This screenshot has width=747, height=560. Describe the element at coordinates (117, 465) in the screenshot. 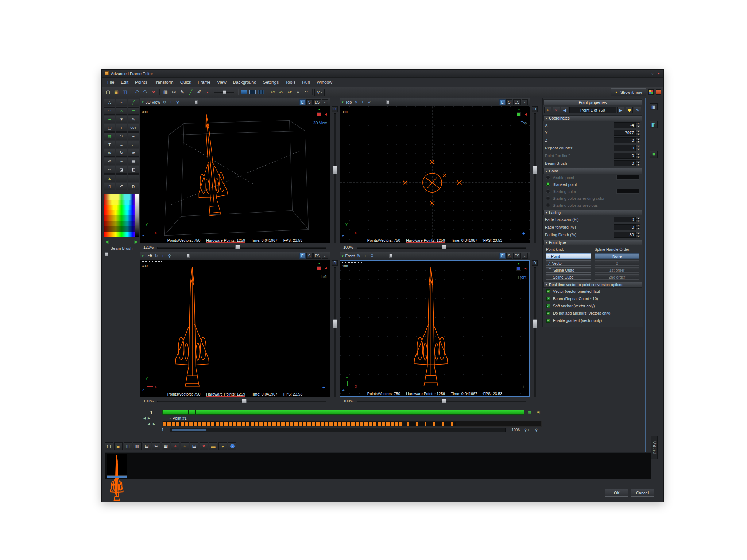

I see `frame-thumbnail` at that location.